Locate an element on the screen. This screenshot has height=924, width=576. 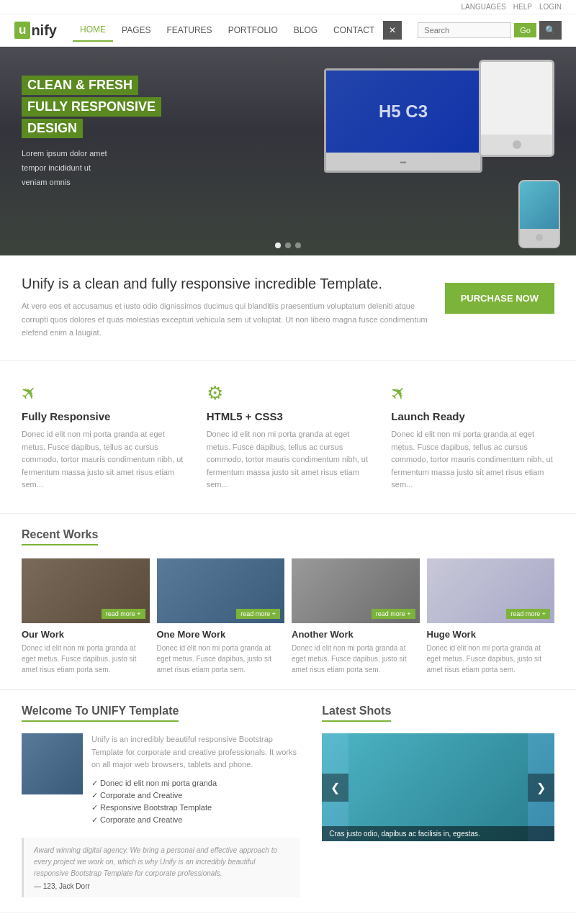
feature-3-icon: ✈ is located at coordinates (399, 393).